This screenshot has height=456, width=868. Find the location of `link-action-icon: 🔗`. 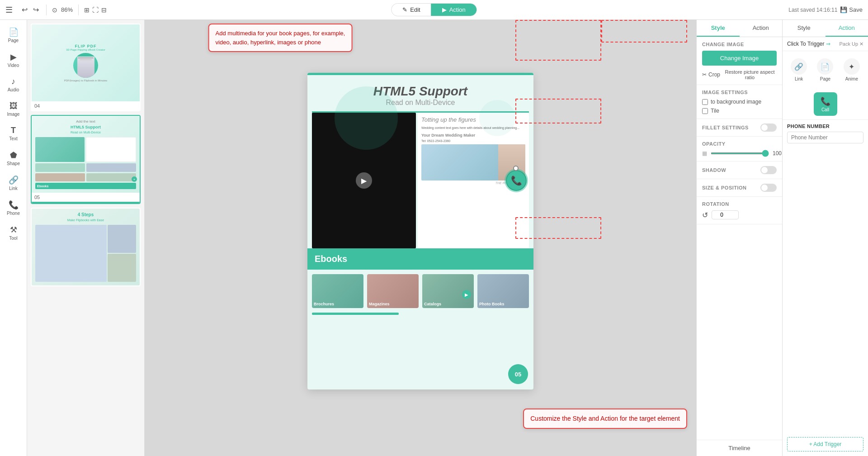

link-action-icon: 🔗 is located at coordinates (799, 67).